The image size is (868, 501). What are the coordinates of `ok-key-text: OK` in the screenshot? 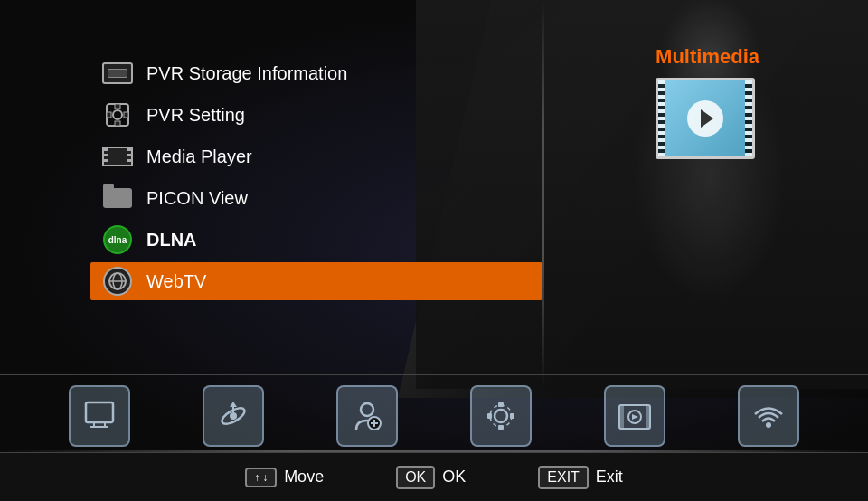 It's located at (416, 477).